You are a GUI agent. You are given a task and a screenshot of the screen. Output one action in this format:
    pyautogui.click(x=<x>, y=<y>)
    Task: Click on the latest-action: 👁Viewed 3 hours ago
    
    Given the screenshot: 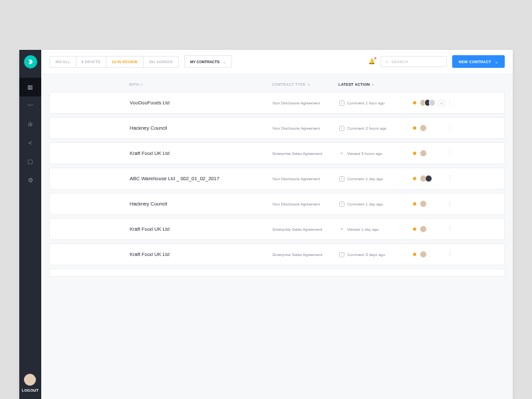 What is the action you would take?
    pyautogui.click(x=374, y=154)
    